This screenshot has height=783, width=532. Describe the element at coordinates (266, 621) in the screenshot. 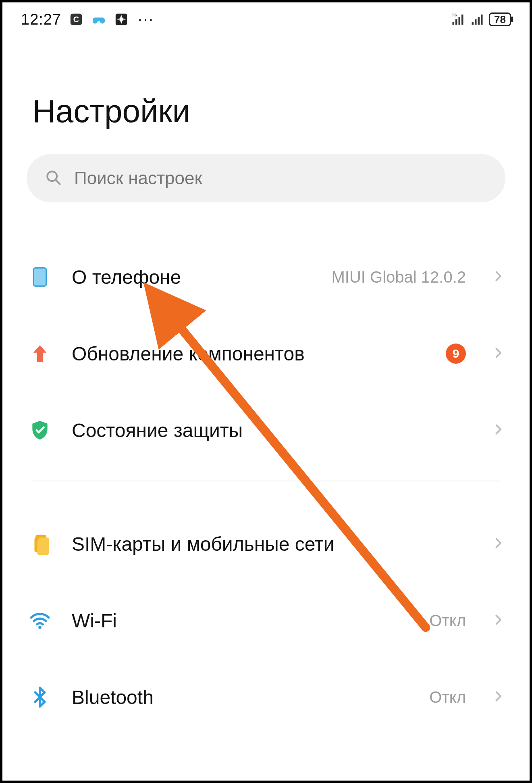

I see `item-wifi: Wi-Fi Откл` at that location.